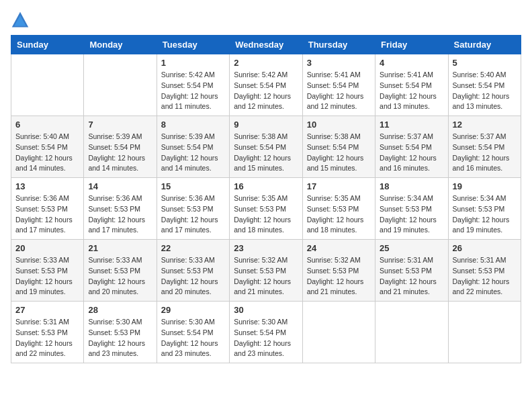 This screenshot has height=411, width=532. I want to click on calendar-day-cell: 1Sunrise: 5:42 AM Sunset: 5:54 PM Daylig…, so click(193, 85).